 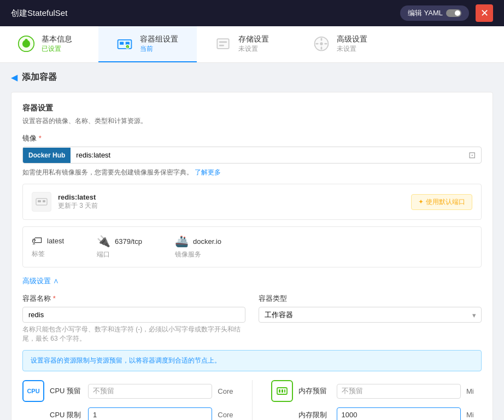 I want to click on step-storage-label: 存储设置, so click(x=254, y=39).